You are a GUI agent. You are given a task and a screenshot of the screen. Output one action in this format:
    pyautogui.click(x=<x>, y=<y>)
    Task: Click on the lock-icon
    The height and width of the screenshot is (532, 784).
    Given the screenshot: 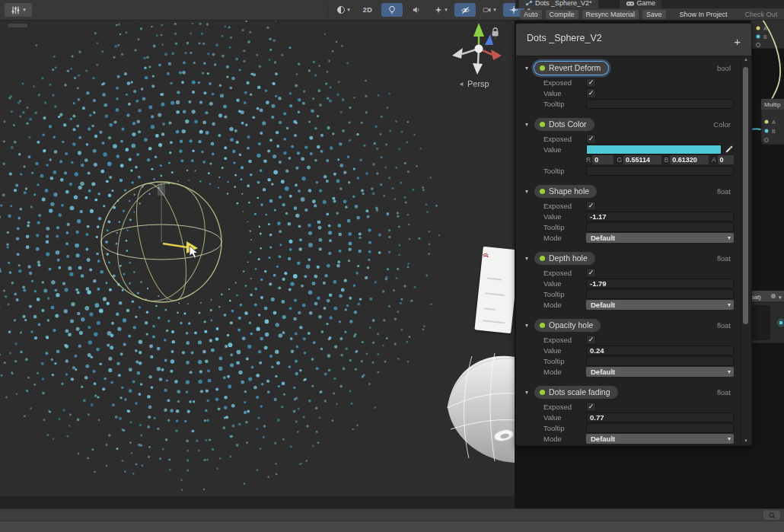 What is the action you would take?
    pyautogui.click(x=496, y=32)
    